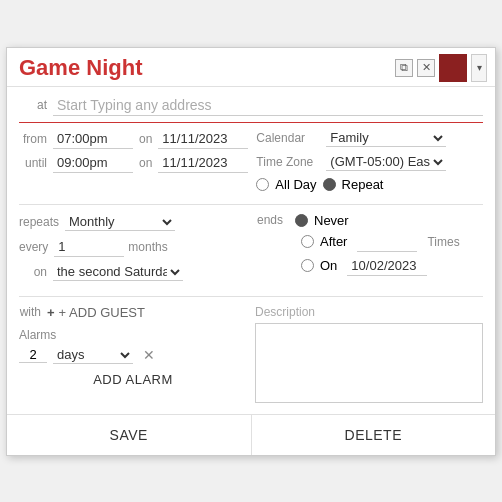  What do you see at coordinates (42, 222) in the screenshot?
I see `repeats-label: repeats` at bounding box center [42, 222].